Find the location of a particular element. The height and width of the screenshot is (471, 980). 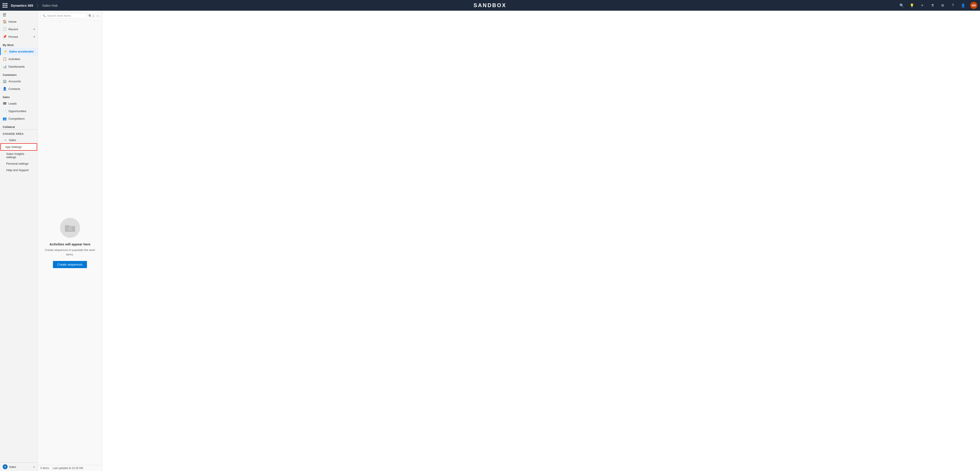

sales-insights-label: Sales Insights settings is located at coordinates (21, 155).